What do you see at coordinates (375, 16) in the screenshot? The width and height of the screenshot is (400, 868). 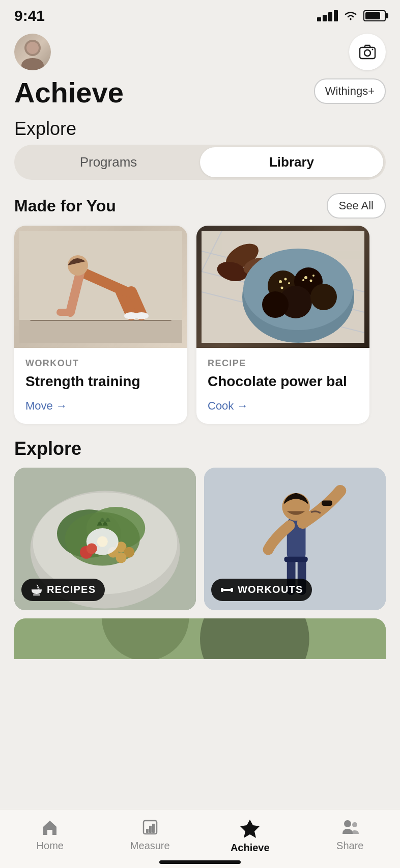 I see `battery-icon` at bounding box center [375, 16].